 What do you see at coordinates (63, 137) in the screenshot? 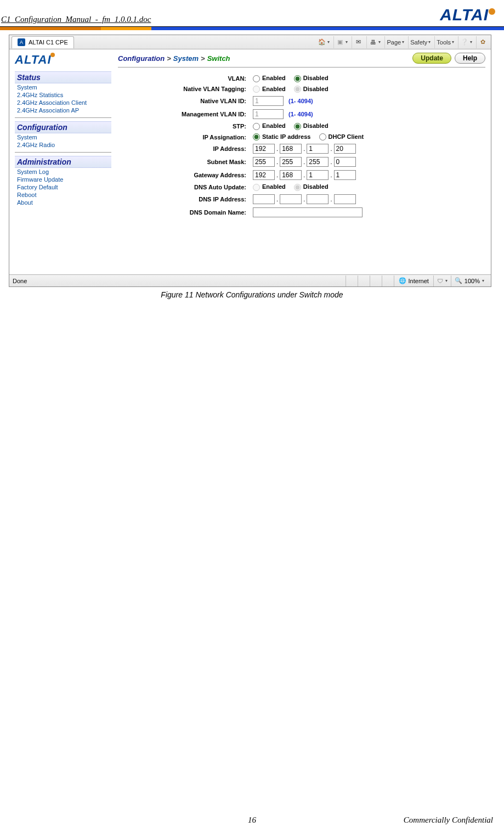
I see `nav-link-config-system: System` at bounding box center [63, 137].